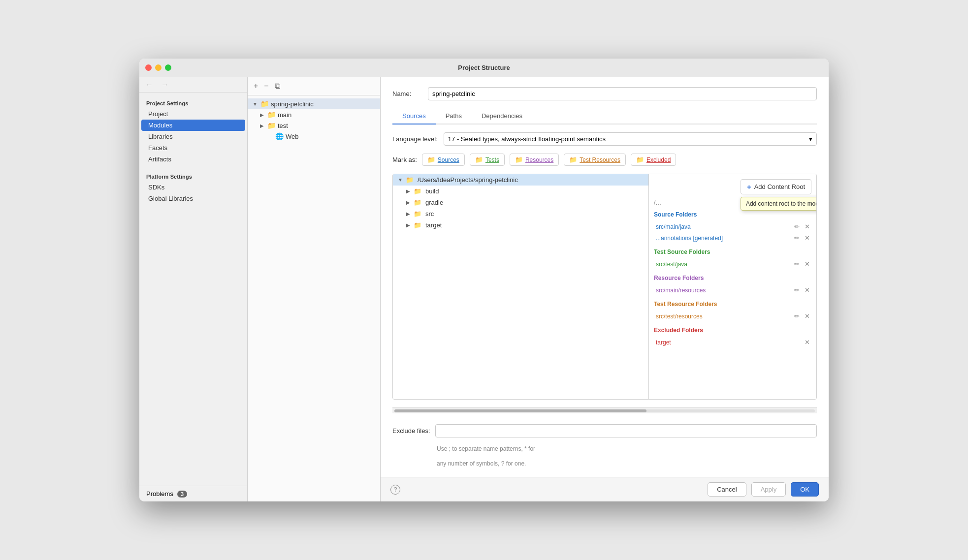  What do you see at coordinates (265, 104) in the screenshot?
I see `module-folder-icon: 📁` at bounding box center [265, 104].